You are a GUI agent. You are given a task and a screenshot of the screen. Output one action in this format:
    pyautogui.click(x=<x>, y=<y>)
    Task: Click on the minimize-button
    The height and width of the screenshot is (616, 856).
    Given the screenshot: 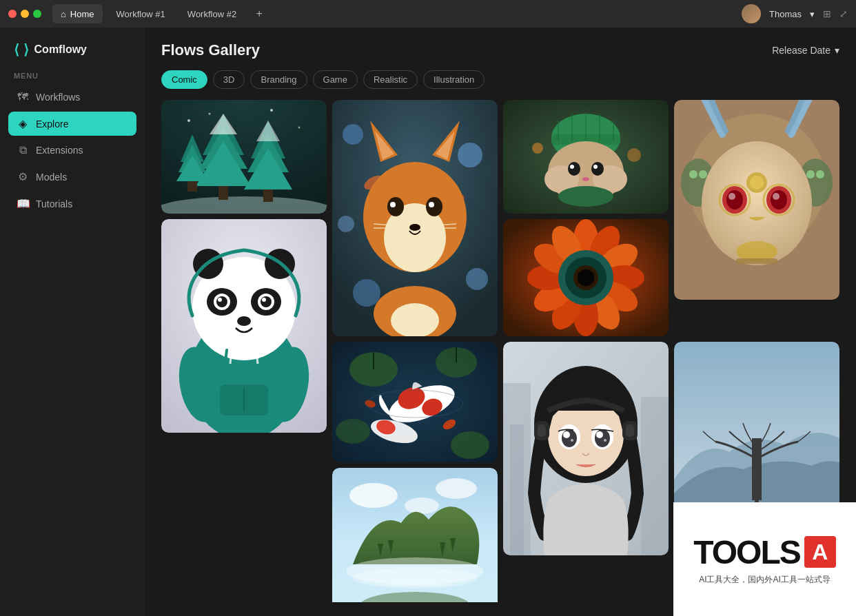 What is the action you would take?
    pyautogui.click(x=25, y=14)
    